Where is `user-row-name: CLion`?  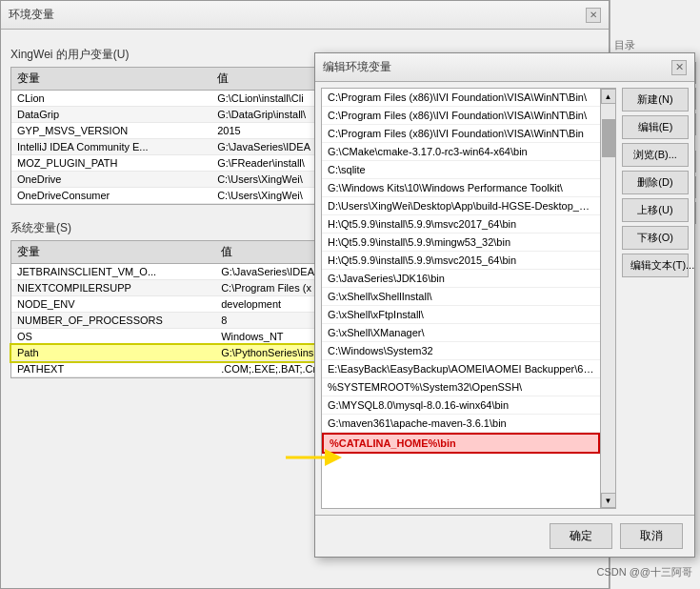 user-row-name: CLion is located at coordinates (111, 99).